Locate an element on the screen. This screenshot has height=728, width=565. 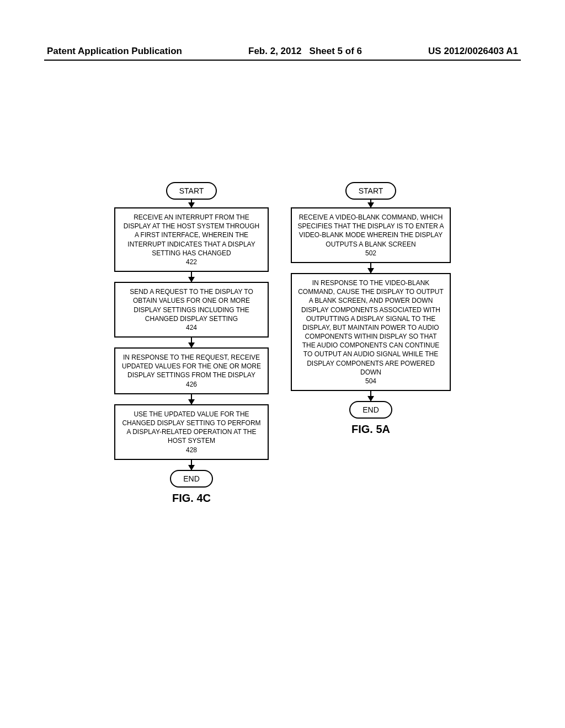
start-terminal-4c: START is located at coordinates (192, 191).